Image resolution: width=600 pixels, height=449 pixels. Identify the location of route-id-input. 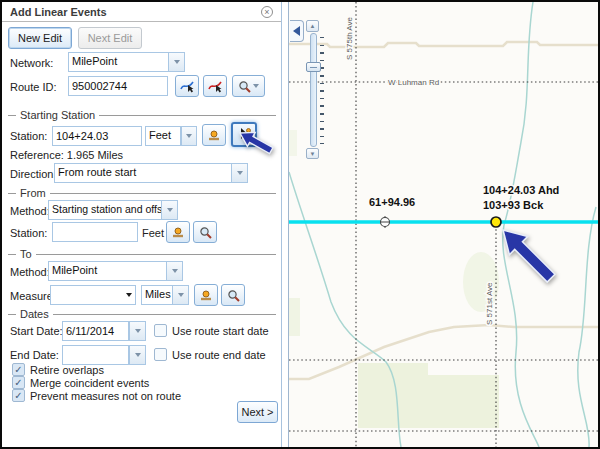
(118, 86).